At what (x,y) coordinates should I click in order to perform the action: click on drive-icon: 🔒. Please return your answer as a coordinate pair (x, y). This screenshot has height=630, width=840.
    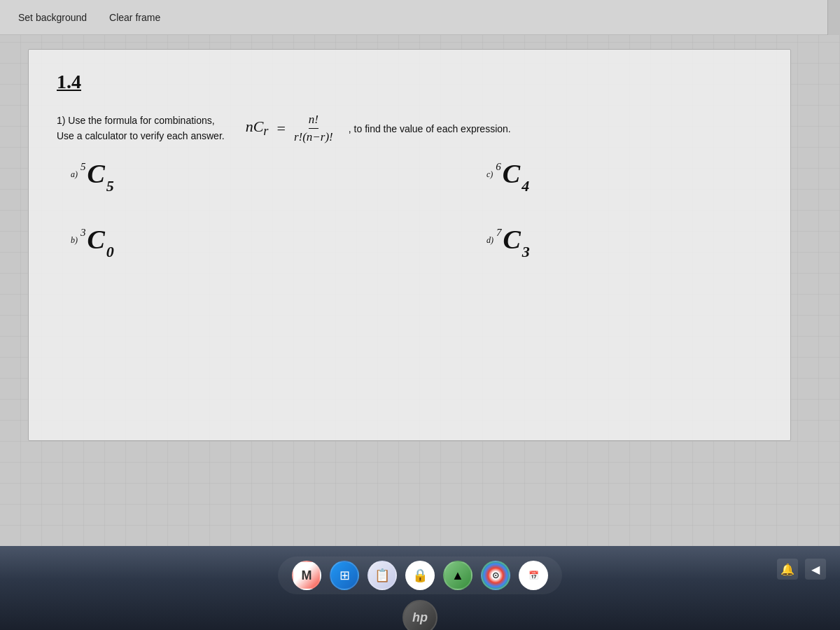
    Looking at the image, I should click on (420, 575).